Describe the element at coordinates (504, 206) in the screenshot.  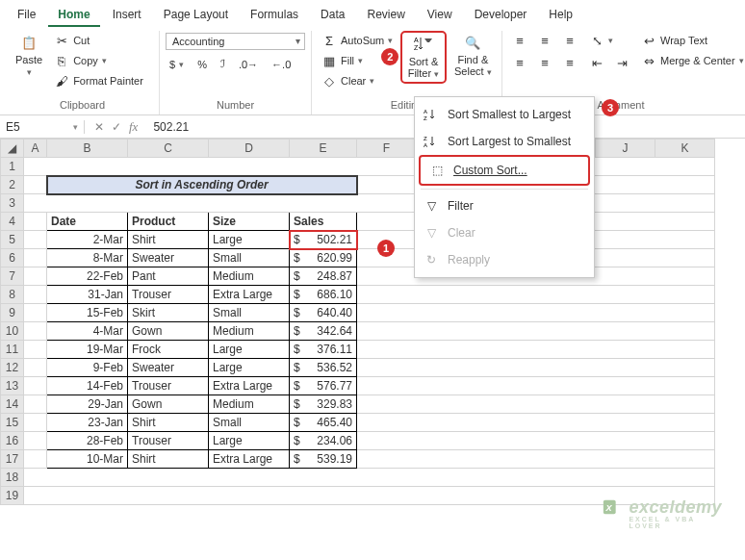
I see `filter-item: ▽Filter` at that location.